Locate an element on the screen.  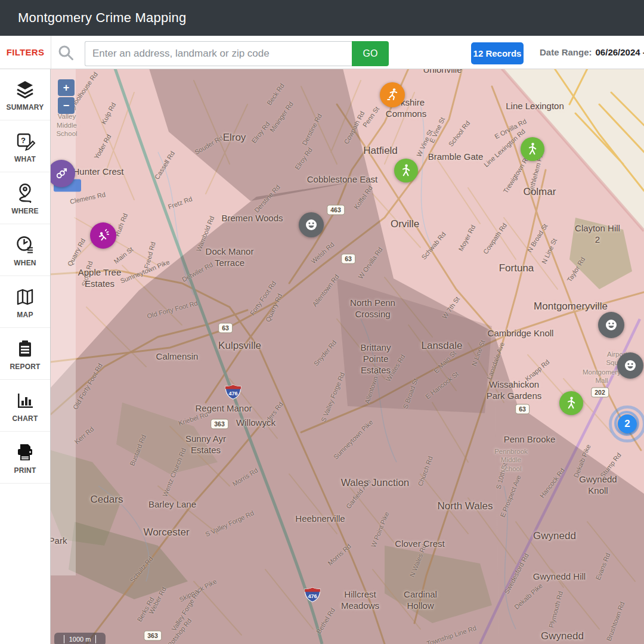
clock-icon is located at coordinates (25, 245).